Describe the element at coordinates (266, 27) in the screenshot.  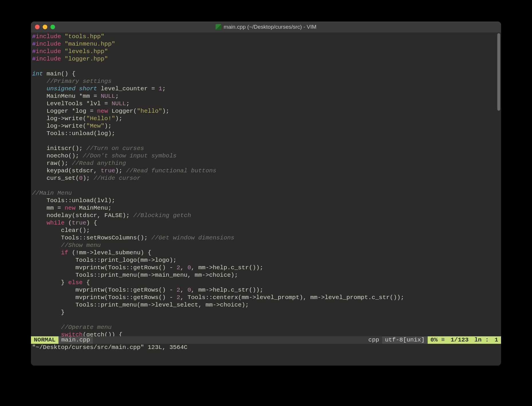
I see `window-title: main.cpp (~/Desktop/curses/src) - VIM` at that location.